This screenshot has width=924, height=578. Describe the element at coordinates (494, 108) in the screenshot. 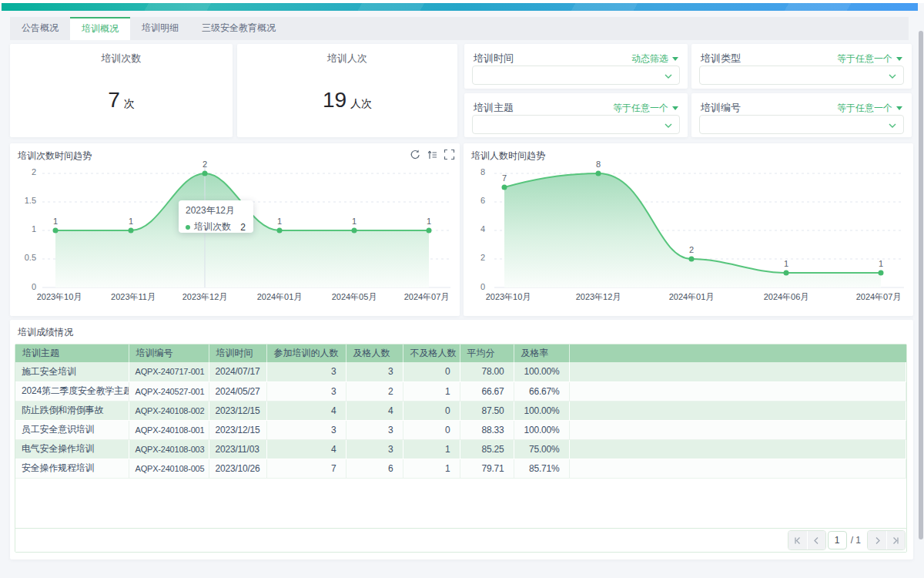

I see `filter-label: 培训主题` at that location.